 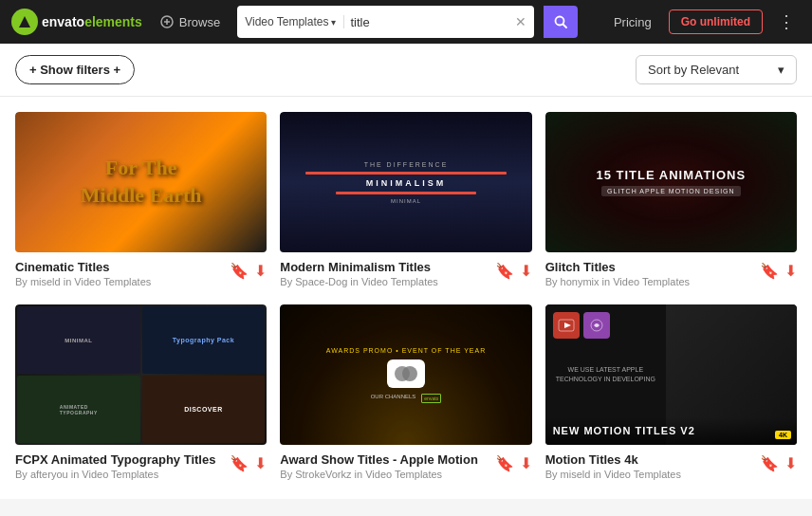 I want to click on sort-dropdown: Sort by Relevant ▾, so click(x=716, y=70).